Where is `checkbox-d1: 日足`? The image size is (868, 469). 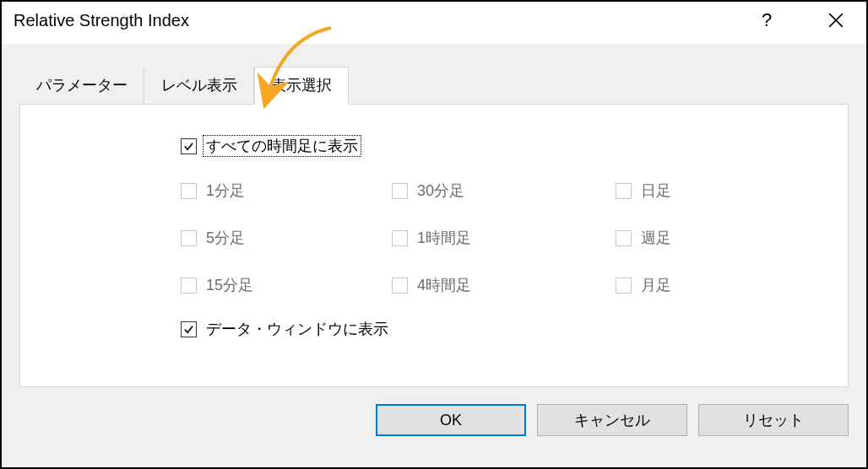
checkbox-d1: 日足 is located at coordinates (700, 191).